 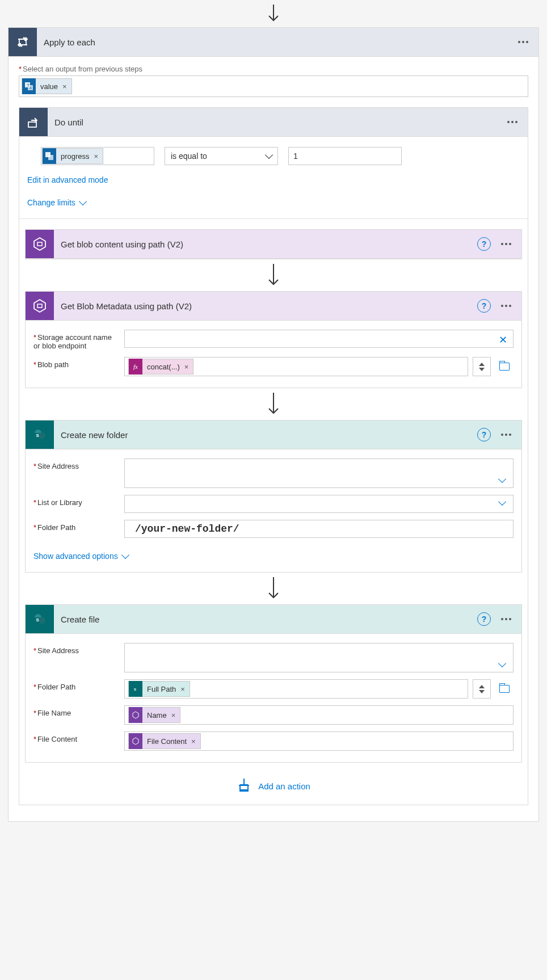 What do you see at coordinates (266, 620) in the screenshot?
I see `action-title: Create file` at bounding box center [266, 620].